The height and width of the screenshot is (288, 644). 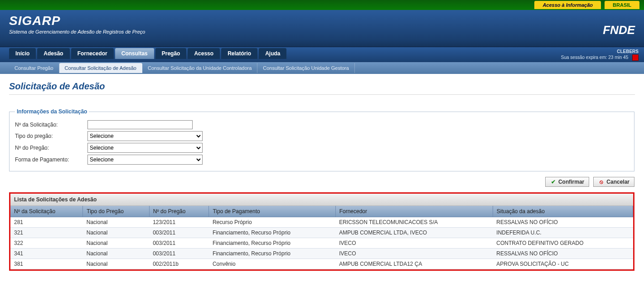 I want to click on col-header: Nº da Solicitação, so click(x=47, y=211).